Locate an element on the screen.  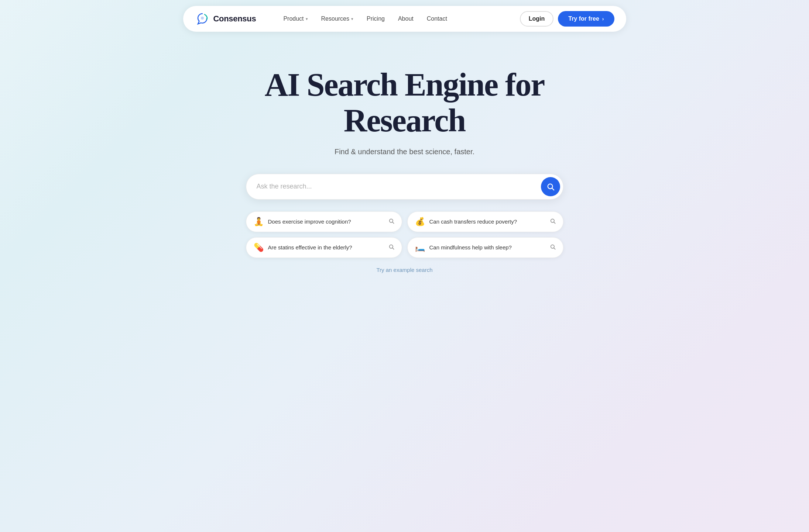
hero-subtitle: Find & understand the best science, fast… is located at coordinates (405, 152).